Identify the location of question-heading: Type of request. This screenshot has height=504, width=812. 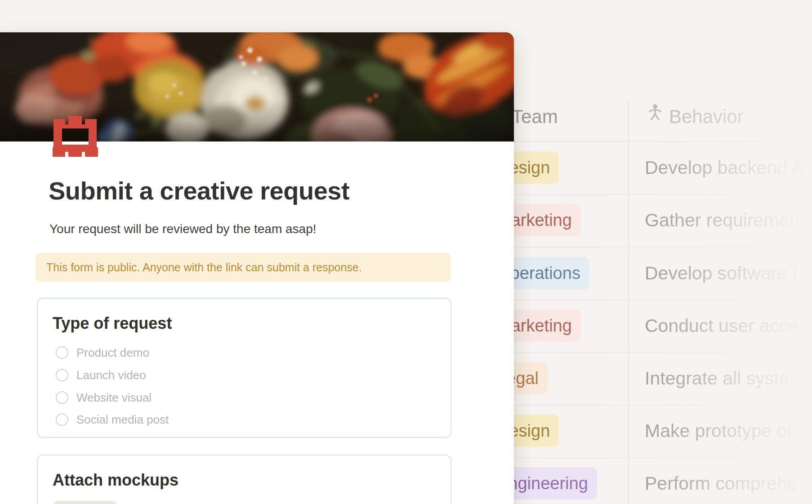
(112, 323).